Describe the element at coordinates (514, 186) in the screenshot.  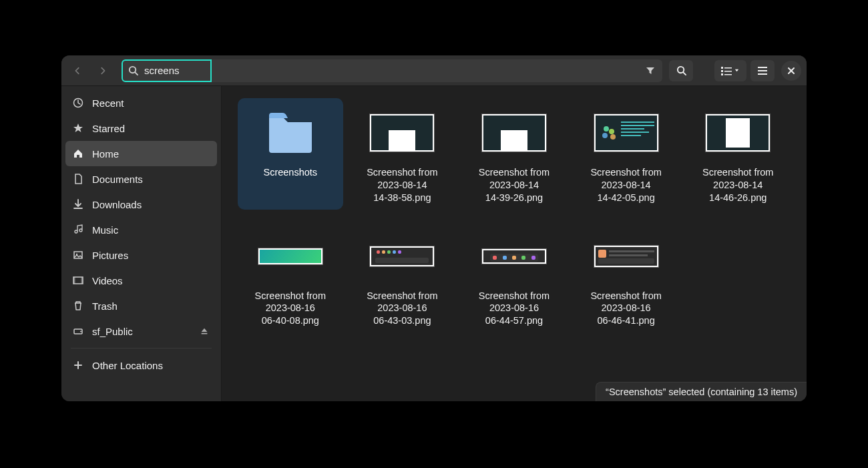
I see `grid-item-label: Screenshot from 2023-08-14 14-39-26.png` at that location.